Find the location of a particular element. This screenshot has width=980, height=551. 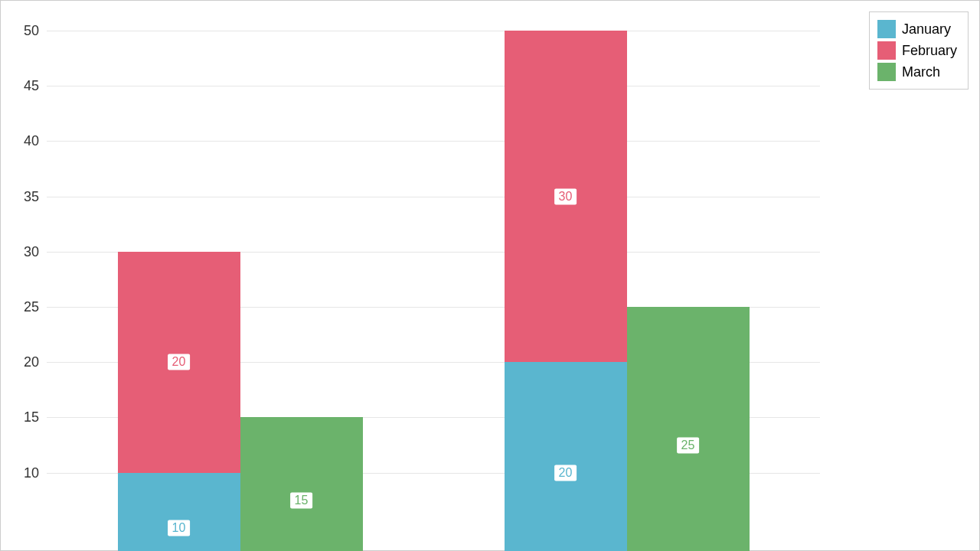

y-tick-label: 15 is located at coordinates (31, 418).